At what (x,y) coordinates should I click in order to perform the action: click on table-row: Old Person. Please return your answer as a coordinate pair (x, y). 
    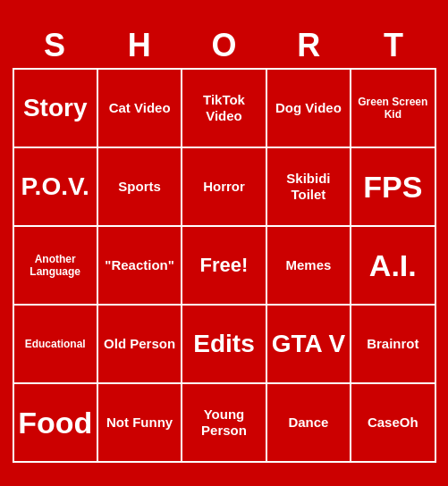
    Looking at the image, I should click on (140, 345).